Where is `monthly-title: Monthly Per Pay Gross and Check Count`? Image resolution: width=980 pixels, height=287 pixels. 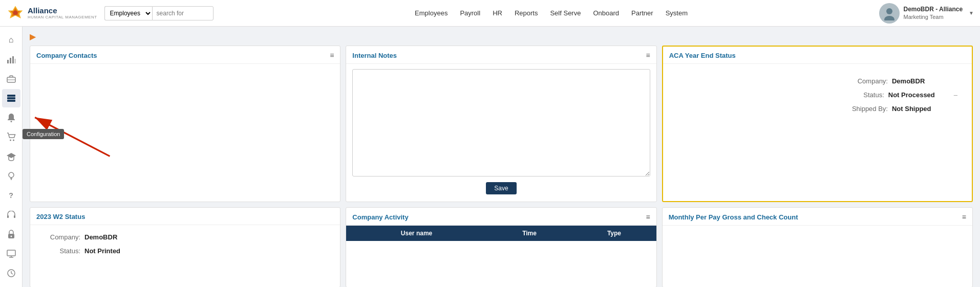 monthly-title: Monthly Per Pay Gross and Check Count is located at coordinates (733, 217).